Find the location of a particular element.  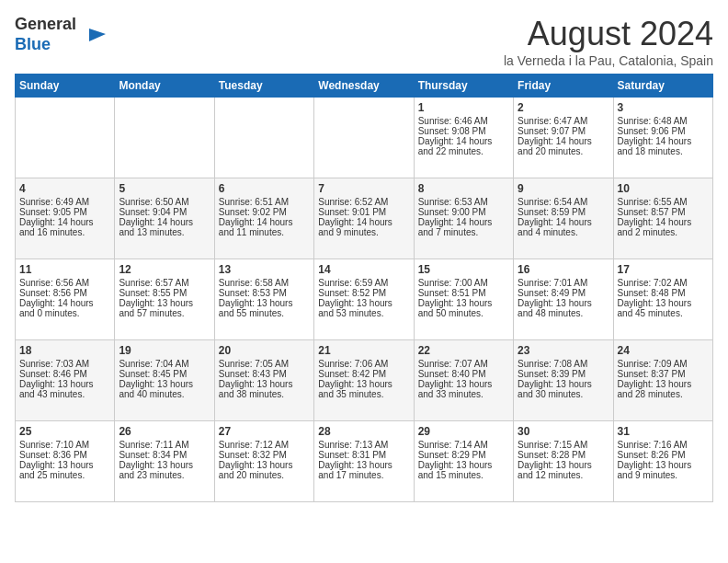

day-info: Sunset: 8:29 PM is located at coordinates (463, 454).